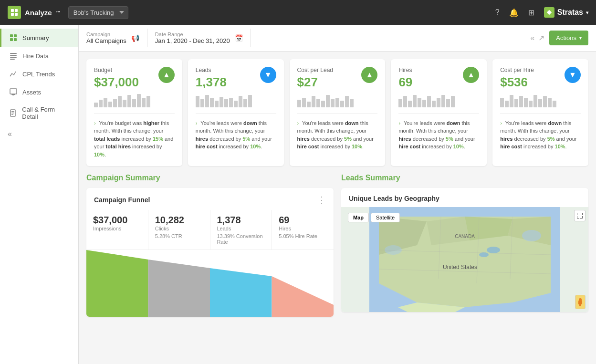 The width and height of the screenshot is (596, 364). I want to click on clicks-label: Clicks, so click(179, 229).